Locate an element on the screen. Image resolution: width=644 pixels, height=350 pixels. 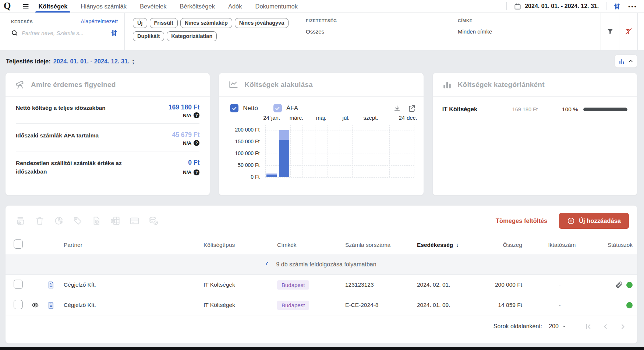
status-chips: Új Frissült Nincs számlakép Nincs jóváha… is located at coordinates (210, 31).